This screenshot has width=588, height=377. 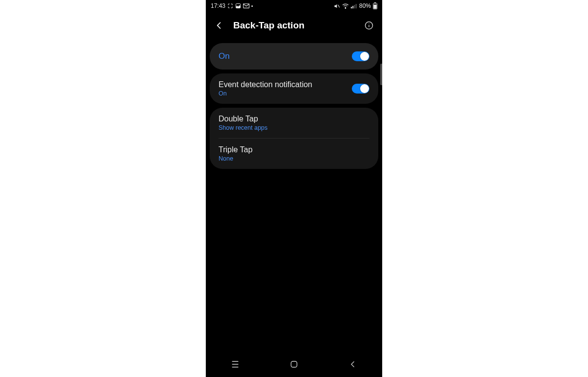 I want to click on triple-tap-sub: None, so click(x=294, y=159).